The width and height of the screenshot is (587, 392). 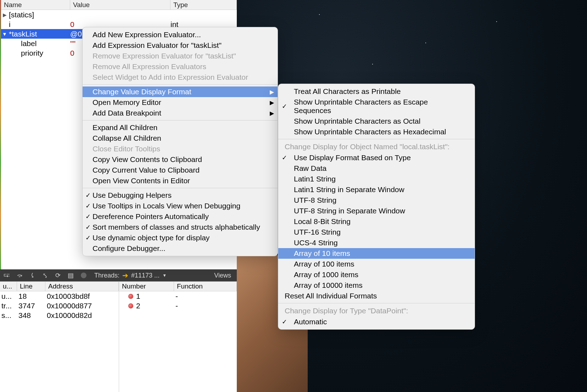 I want to click on menu-item-label: Use Tooltips in Locals View when Debuggi…, so click(x=167, y=206).